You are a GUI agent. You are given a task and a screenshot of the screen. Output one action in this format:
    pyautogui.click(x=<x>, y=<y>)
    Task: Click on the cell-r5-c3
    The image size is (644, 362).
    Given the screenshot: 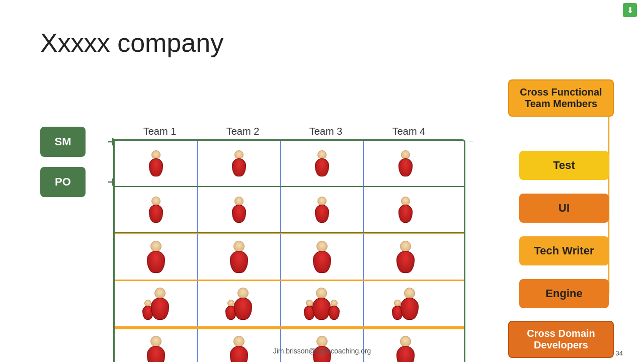 What is the action you would take?
    pyautogui.click(x=322, y=346)
    